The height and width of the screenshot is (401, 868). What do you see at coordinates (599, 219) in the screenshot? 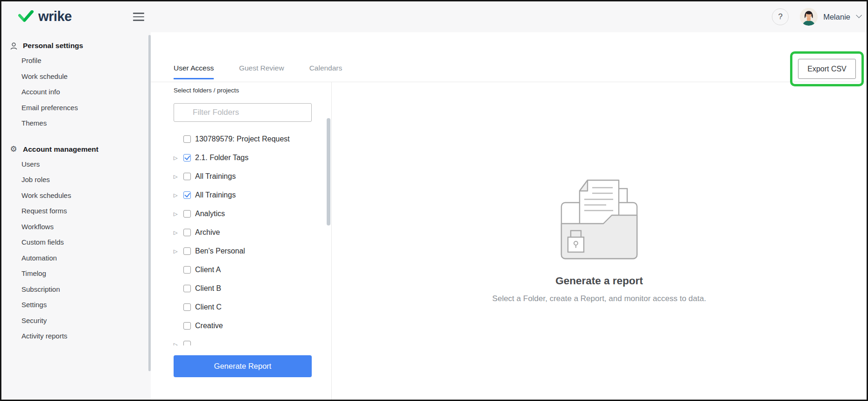
I see `locked-folder-documents-illustration` at bounding box center [599, 219].